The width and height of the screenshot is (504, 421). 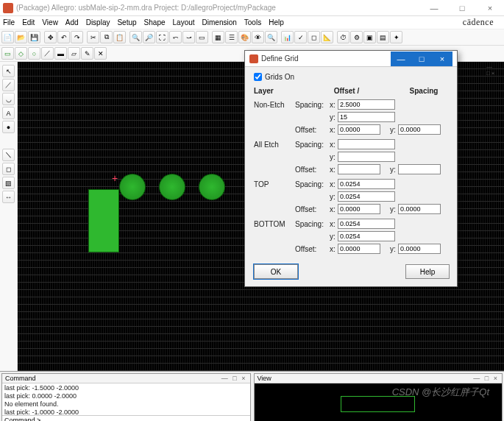 What do you see at coordinates (104, 221) in the screenshot?
I see `footprint-body` at bounding box center [104, 221].